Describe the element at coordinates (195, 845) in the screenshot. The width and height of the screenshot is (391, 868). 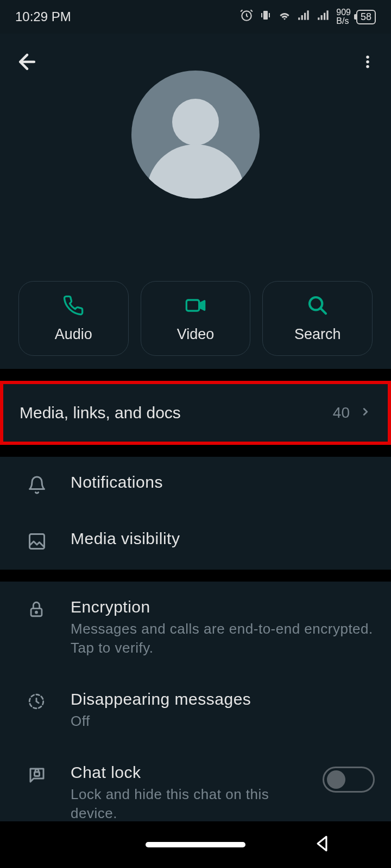
I see `home-indicator` at that location.